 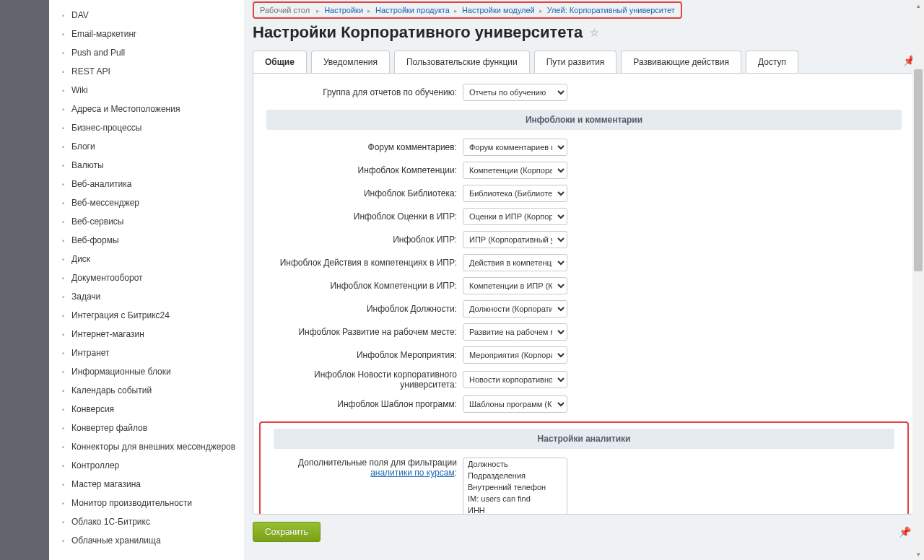 What do you see at coordinates (88, 165) in the screenshot?
I see `sidebar-item-label: Валюты` at bounding box center [88, 165].